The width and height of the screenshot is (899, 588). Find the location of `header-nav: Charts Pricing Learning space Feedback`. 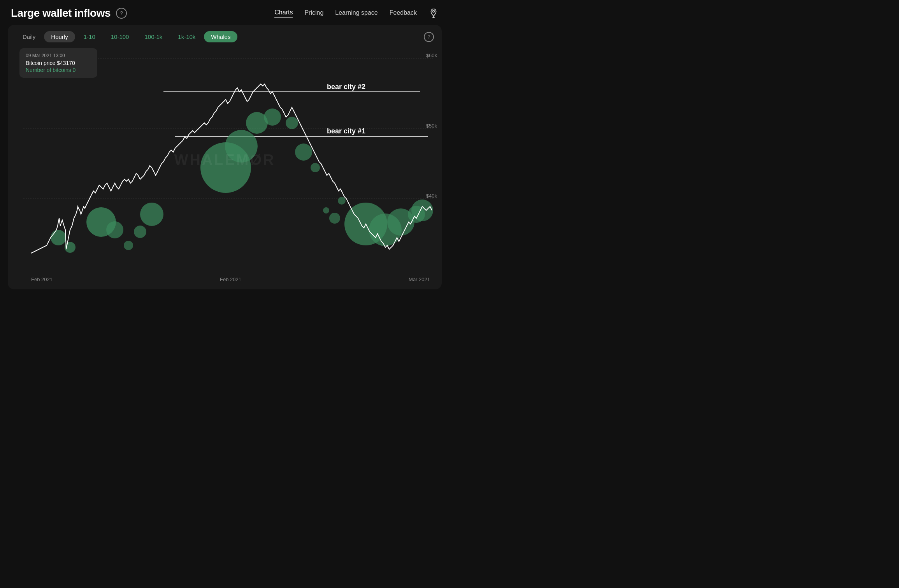

header-nav: Charts Pricing Learning space Feedback is located at coordinates (356, 13).